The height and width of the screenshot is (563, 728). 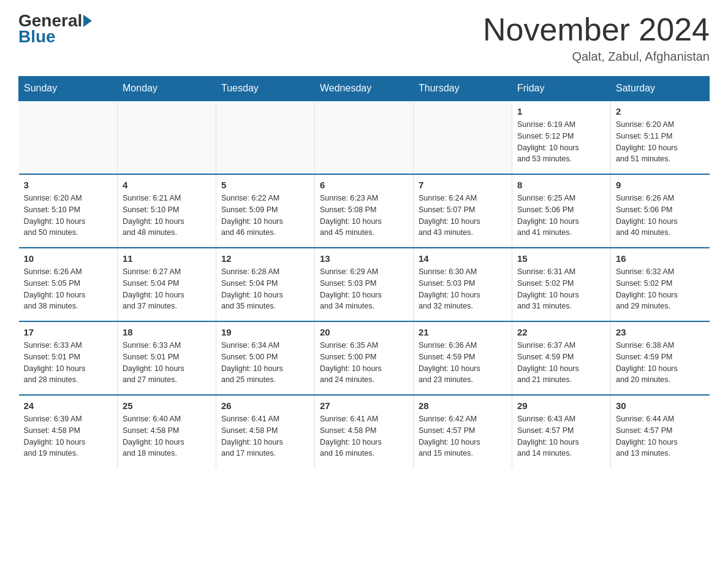 What do you see at coordinates (561, 332) in the screenshot?
I see `day-number: 22` at bounding box center [561, 332].